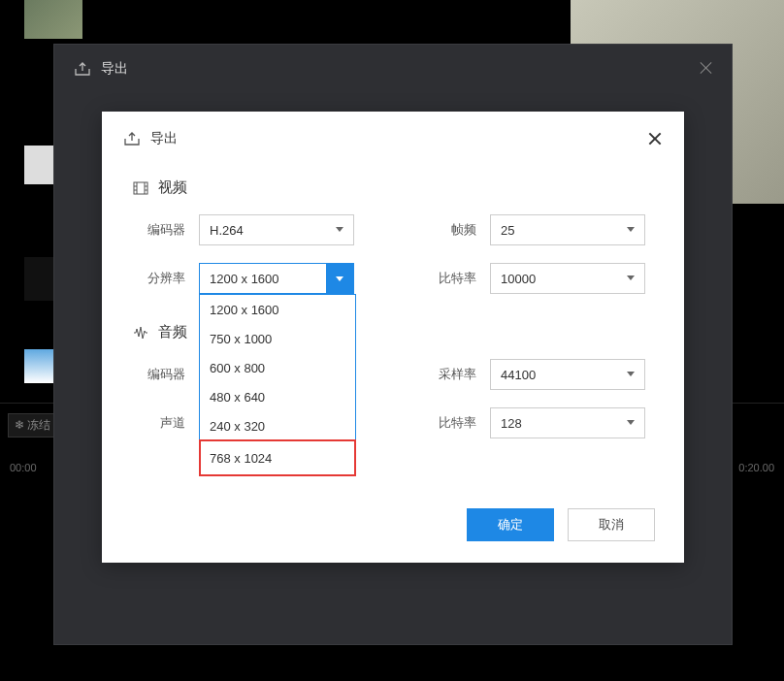 The image size is (784, 681). I want to click on audio-bitrate-select: 128, so click(568, 423).